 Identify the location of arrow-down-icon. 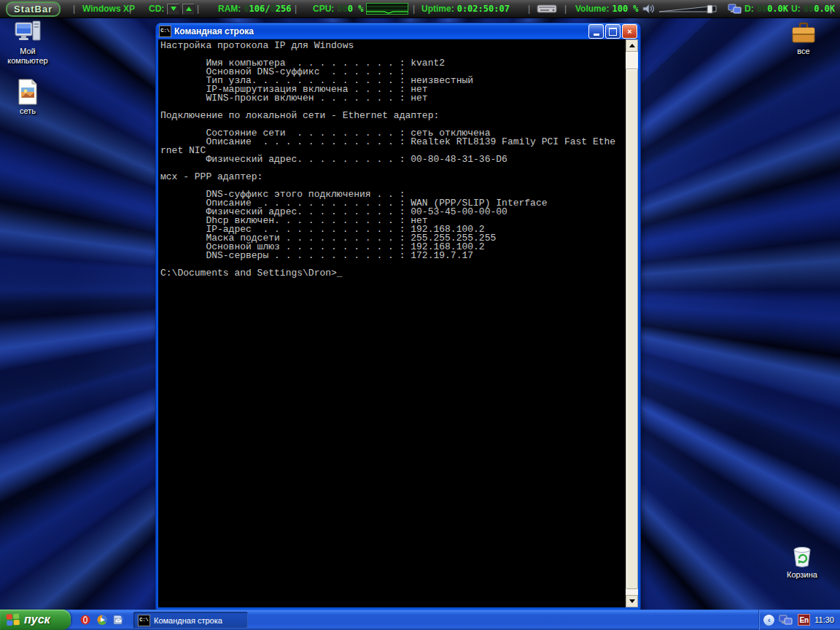
(632, 601).